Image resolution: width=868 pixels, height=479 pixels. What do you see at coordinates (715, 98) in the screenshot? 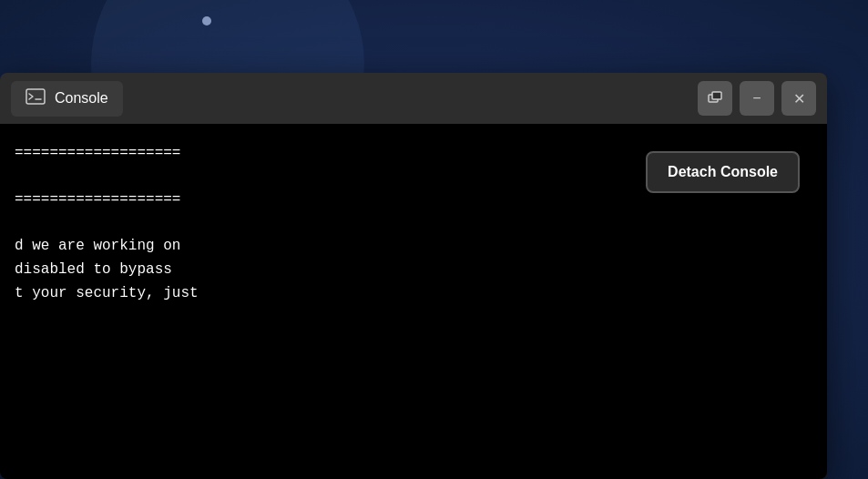
I see `detach-window-button` at bounding box center [715, 98].